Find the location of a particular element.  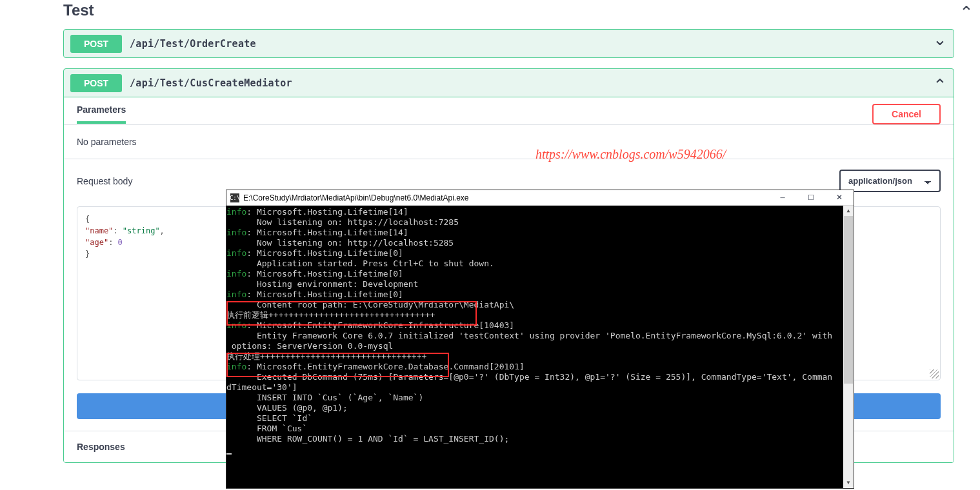

scrollbar-track is located at coordinates (848, 344).